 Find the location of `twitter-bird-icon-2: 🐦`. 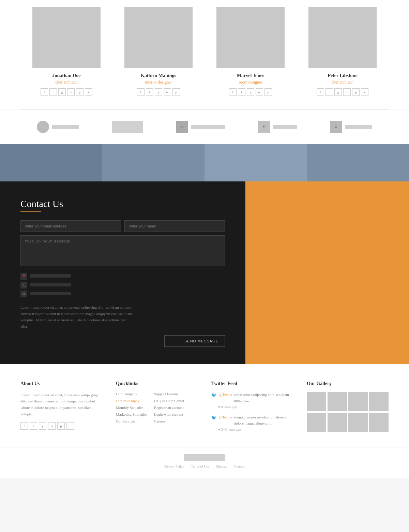

twitter-bird-icon-2: 🐦 is located at coordinates (214, 420).